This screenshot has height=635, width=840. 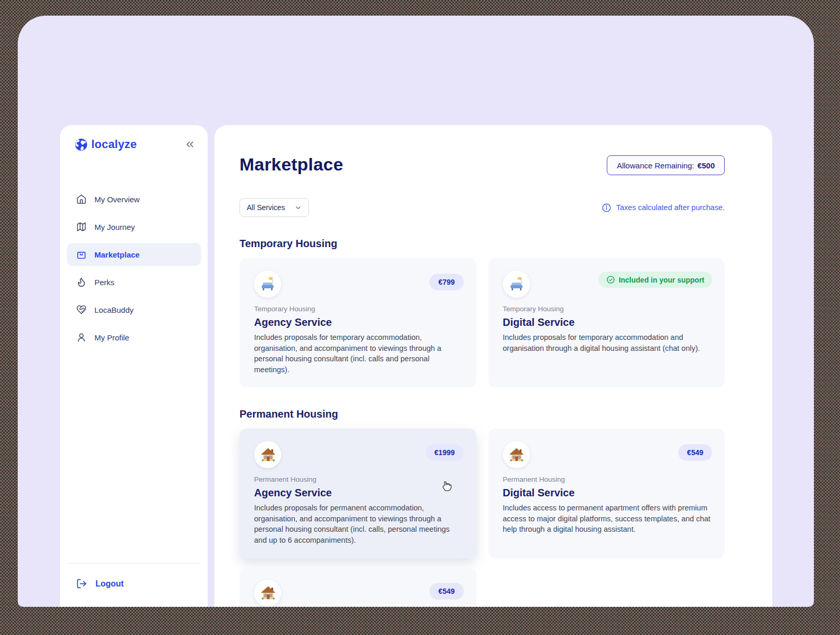 I want to click on sidebar-item-label: My Journey, so click(x=115, y=227).